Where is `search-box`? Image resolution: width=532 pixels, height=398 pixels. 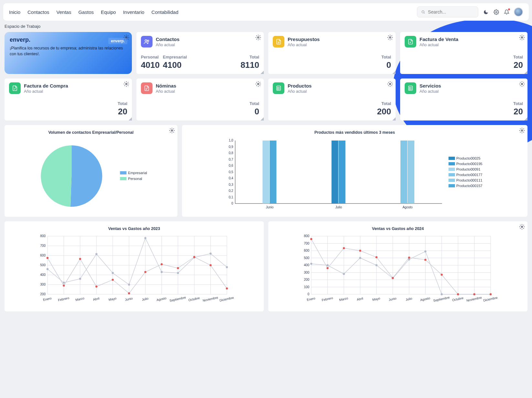 search-box is located at coordinates (448, 12).